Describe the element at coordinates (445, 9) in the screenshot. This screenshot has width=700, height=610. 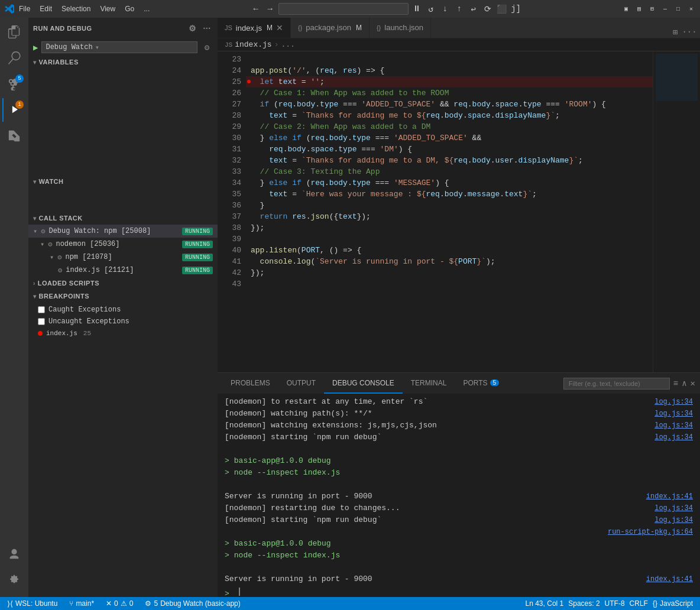
I see `debug-stepover-btn: ↓` at that location.